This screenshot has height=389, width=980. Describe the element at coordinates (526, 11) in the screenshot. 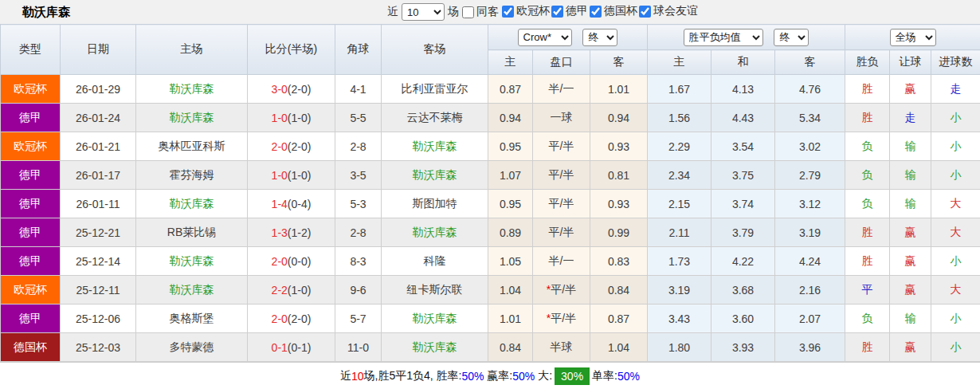

I see `league-filter: 欧冠杯` at that location.